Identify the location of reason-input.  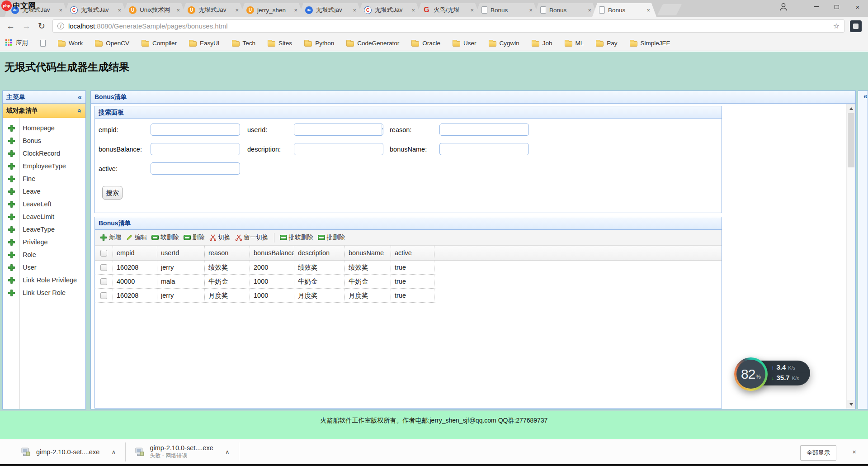
(484, 129).